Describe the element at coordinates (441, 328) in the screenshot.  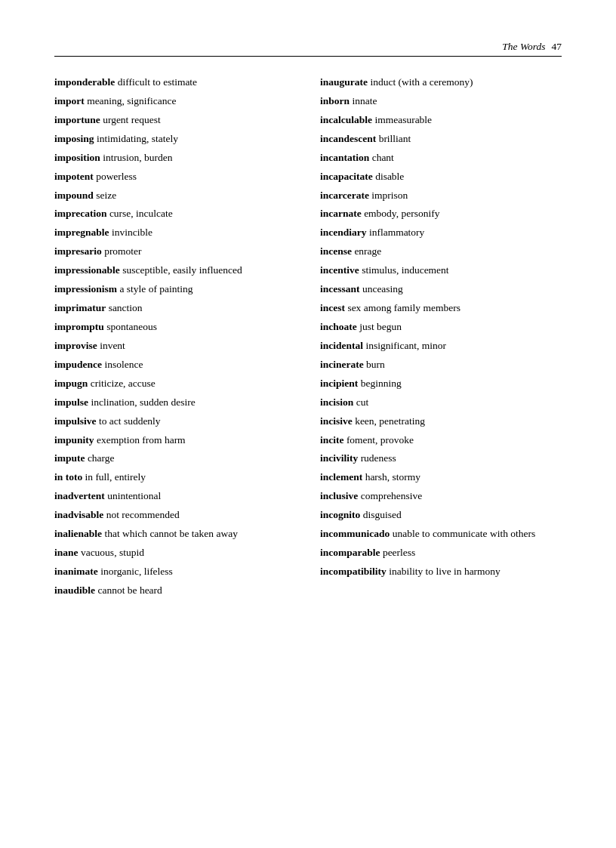
I see `list-item: inchoate just begun` at that location.